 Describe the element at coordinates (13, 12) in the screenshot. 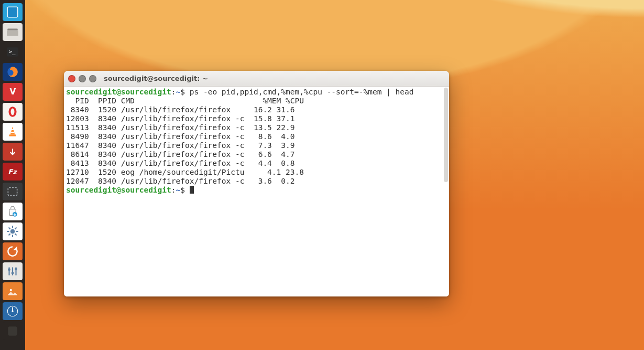

I see `launcher-show-desktop` at that location.